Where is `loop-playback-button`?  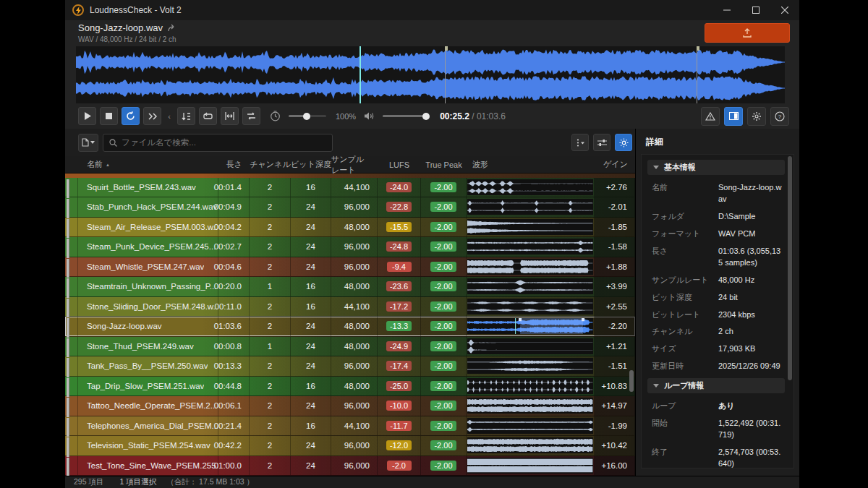
loop-playback-button is located at coordinates (130, 116).